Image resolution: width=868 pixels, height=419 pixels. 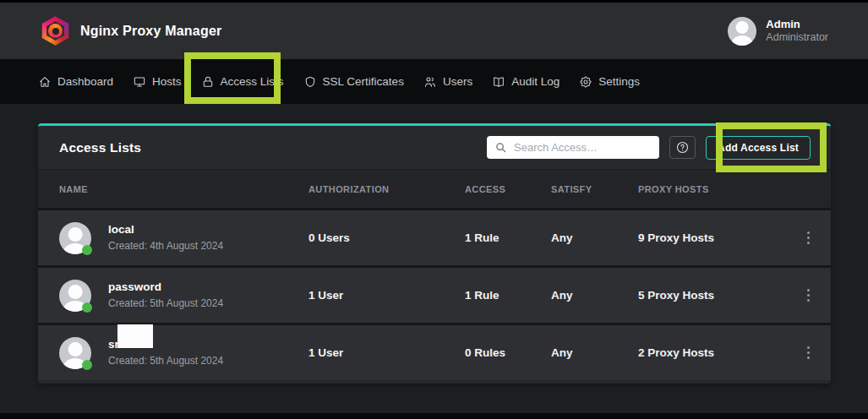 What do you see at coordinates (434, 30) in the screenshot?
I see `top-bar: Nginx Proxy Manager Admin Administrator` at bounding box center [434, 30].